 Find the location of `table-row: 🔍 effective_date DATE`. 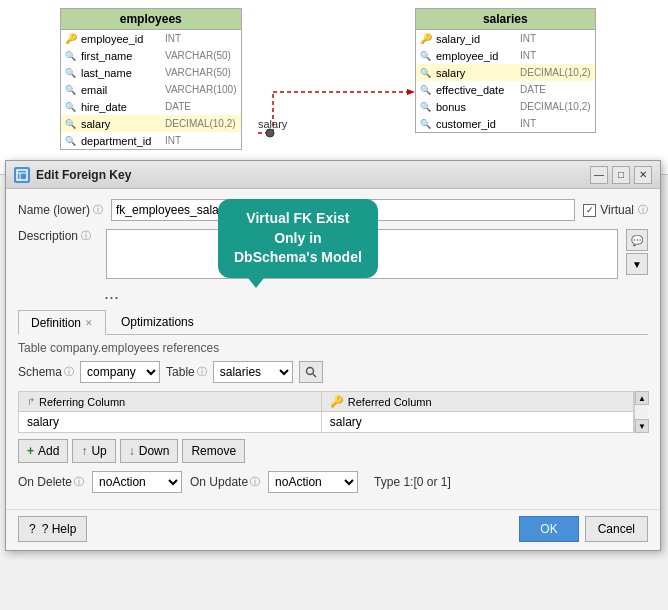

table-row: 🔍 effective_date DATE is located at coordinates (506, 90).